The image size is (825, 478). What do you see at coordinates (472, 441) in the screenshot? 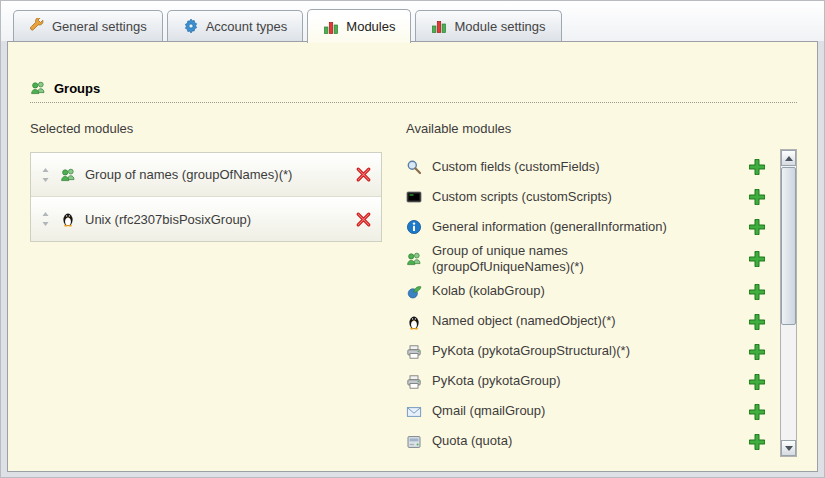
I see `available-module-label: Quota (quota)` at bounding box center [472, 441].